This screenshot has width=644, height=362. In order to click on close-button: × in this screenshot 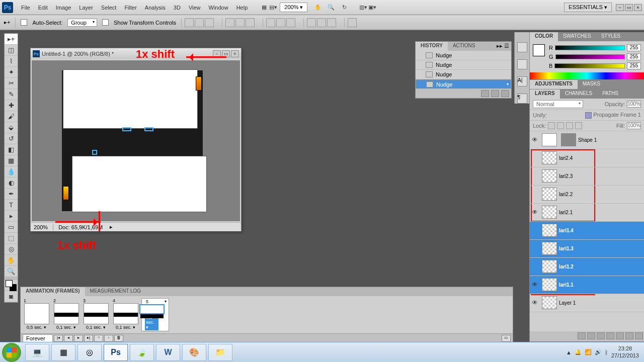, I will do `click(638, 8)`.